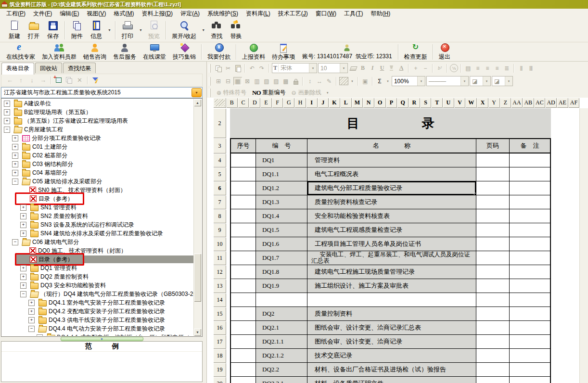 This screenshot has height=383, width=588. I want to click on copy-icon, so click(218, 68).